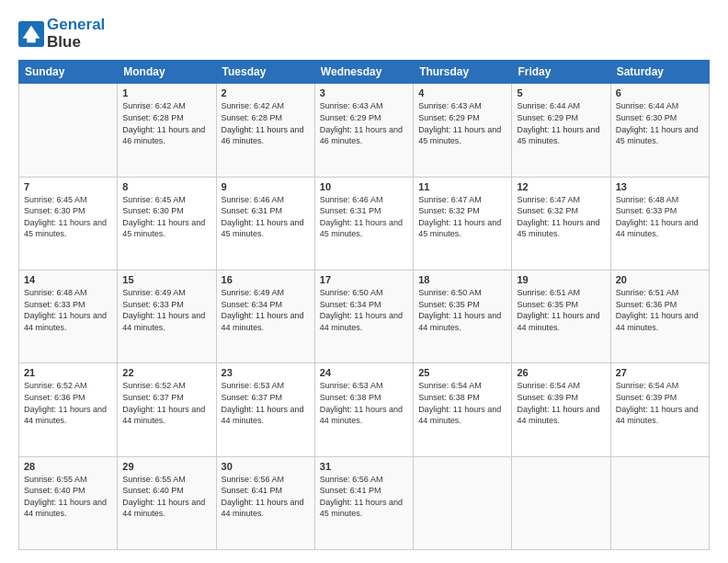  Describe the element at coordinates (266, 466) in the screenshot. I see `day-number: 30` at that location.